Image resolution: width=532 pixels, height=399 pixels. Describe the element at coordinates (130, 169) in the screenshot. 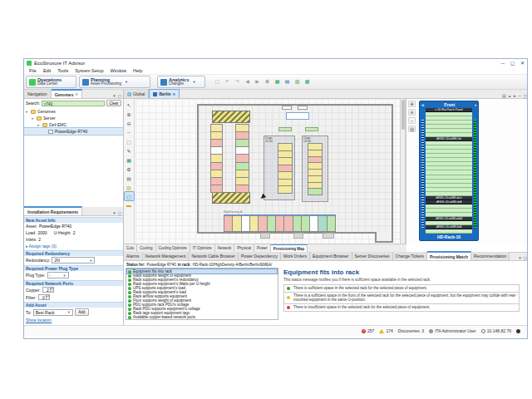

I see `settings-tool-icon: ⚙` at that location.